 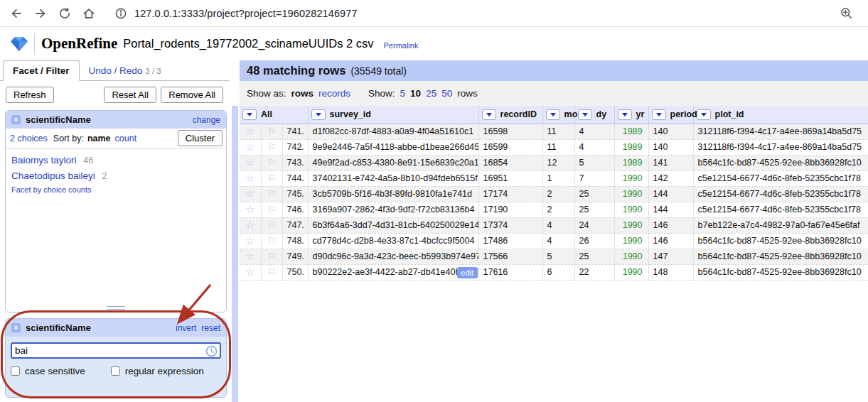 What do you see at coordinates (393, 147) in the screenshot?
I see `cell-survey-id: 9e9e2446-7a5f-4118-abbe-d1beae266d45` at bounding box center [393, 147].